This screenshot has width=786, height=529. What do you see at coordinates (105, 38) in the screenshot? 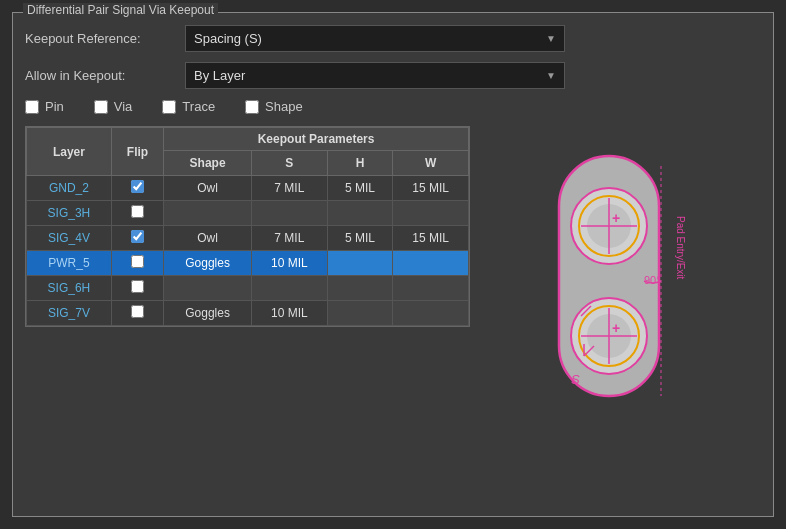
I see `keepout-reference-label: Keepout Reference:` at bounding box center [105, 38].